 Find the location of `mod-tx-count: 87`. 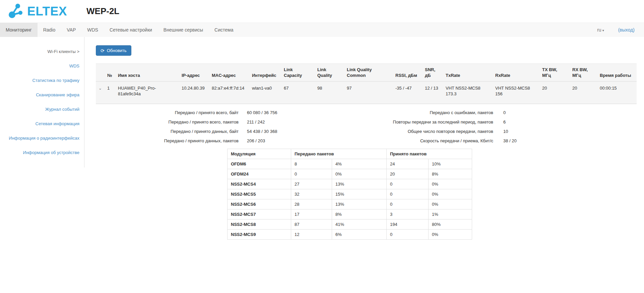

mod-tx-count: 87 is located at coordinates (312, 225).